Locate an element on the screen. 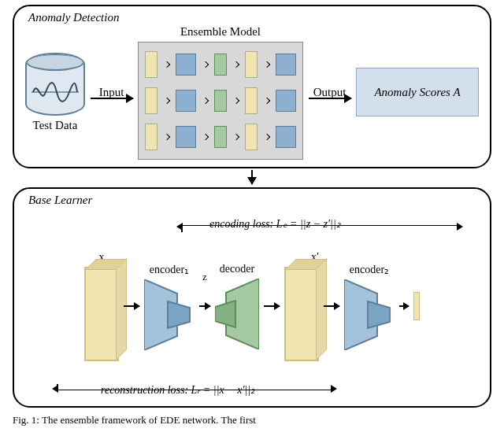  z-label: z is located at coordinates (205, 277).